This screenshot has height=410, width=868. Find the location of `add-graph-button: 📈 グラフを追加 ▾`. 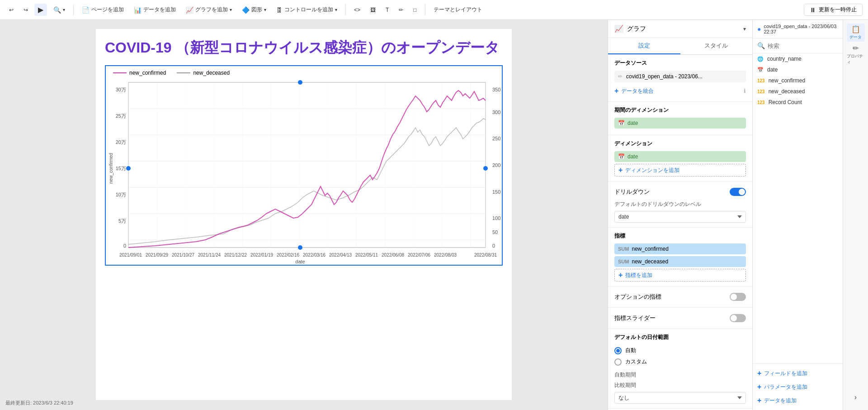

add-graph-button: 📈 グラフを追加 ▾ is located at coordinates (209, 10).